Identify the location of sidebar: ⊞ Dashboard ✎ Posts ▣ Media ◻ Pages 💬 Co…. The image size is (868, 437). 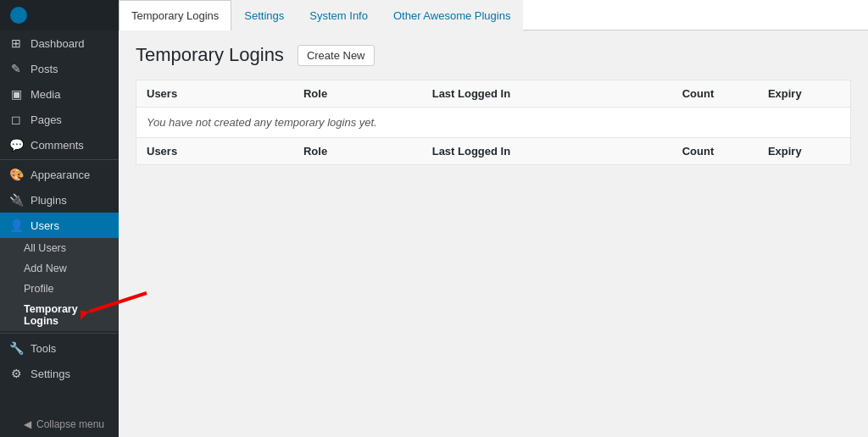
(59, 218).